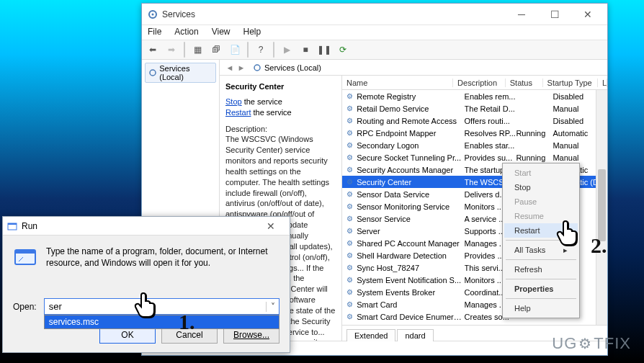 Image resolution: width=644 pixels, height=363 pixels. I want to click on run-icon, so click(25, 258).